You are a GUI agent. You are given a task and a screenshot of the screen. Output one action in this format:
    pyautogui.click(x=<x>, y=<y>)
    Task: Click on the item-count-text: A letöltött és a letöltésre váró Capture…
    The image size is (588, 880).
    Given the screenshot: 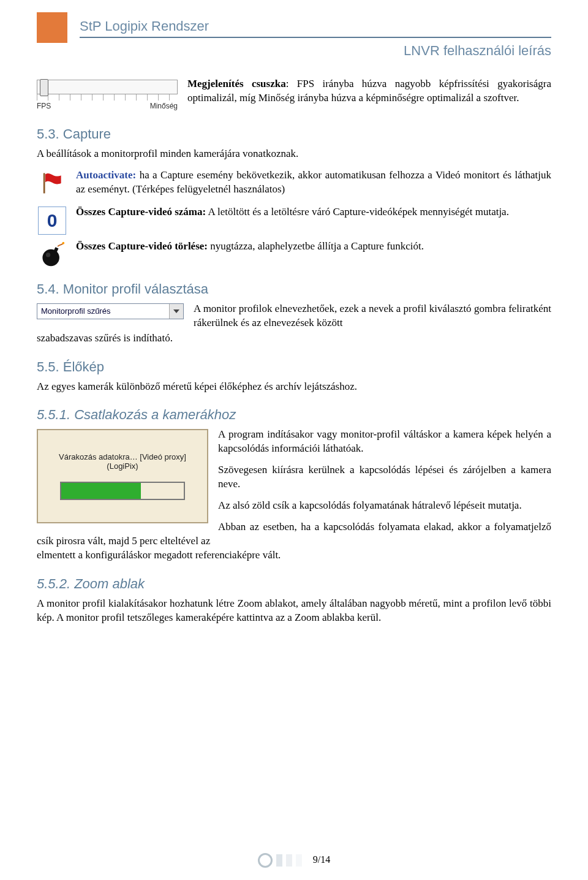 What is the action you would take?
    pyautogui.click(x=358, y=212)
    